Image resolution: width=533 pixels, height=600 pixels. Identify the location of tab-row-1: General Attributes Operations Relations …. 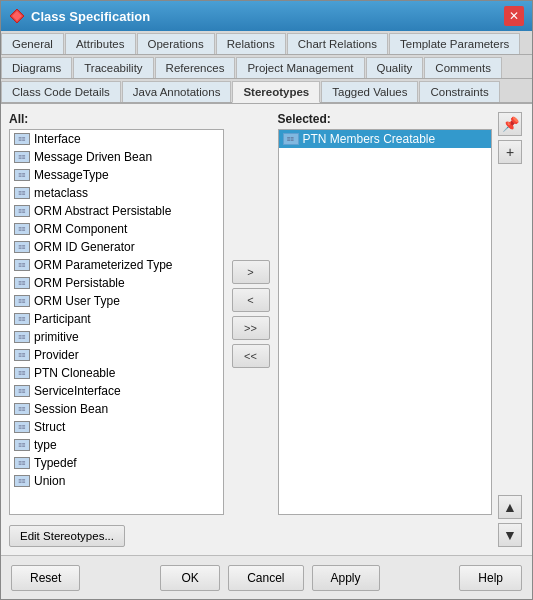
(266, 43).